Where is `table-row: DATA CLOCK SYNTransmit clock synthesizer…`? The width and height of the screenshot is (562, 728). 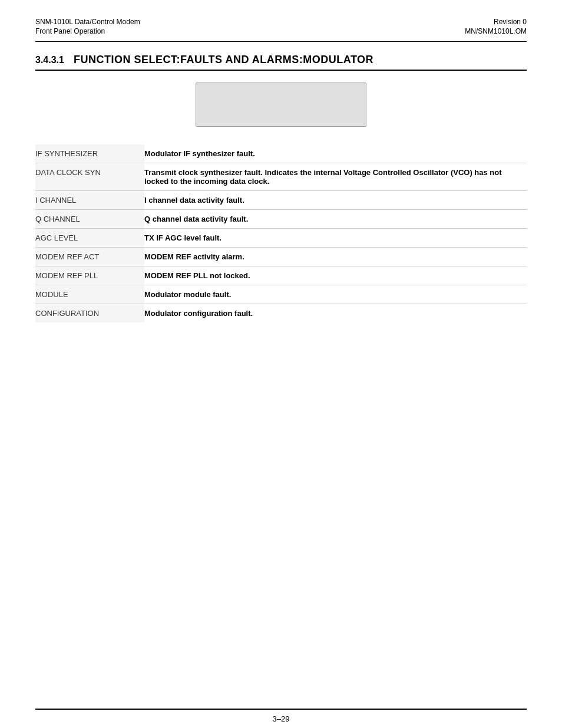
table-row: DATA CLOCK SYNTransmit clock synthesizer… is located at coordinates (281, 177).